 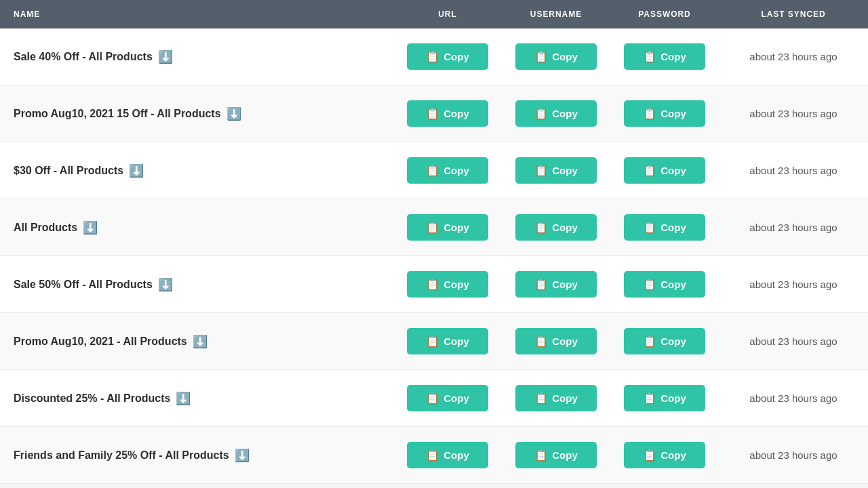 I want to click on name-cell: $30 Off - All Products ⬇️, so click(x=197, y=171).